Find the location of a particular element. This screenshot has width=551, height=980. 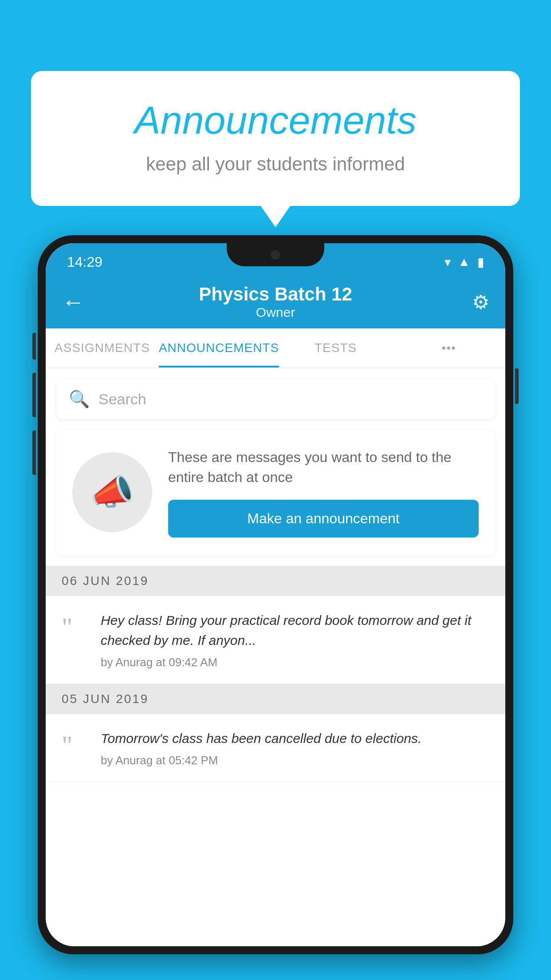

search-bar: 🔍 Search is located at coordinates (276, 399).